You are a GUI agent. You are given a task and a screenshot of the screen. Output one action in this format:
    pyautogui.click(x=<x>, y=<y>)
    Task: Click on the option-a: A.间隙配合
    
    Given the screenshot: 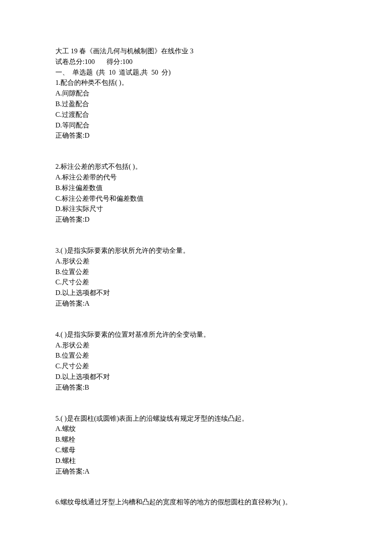 What is the action you would take?
    pyautogui.click(x=196, y=94)
    